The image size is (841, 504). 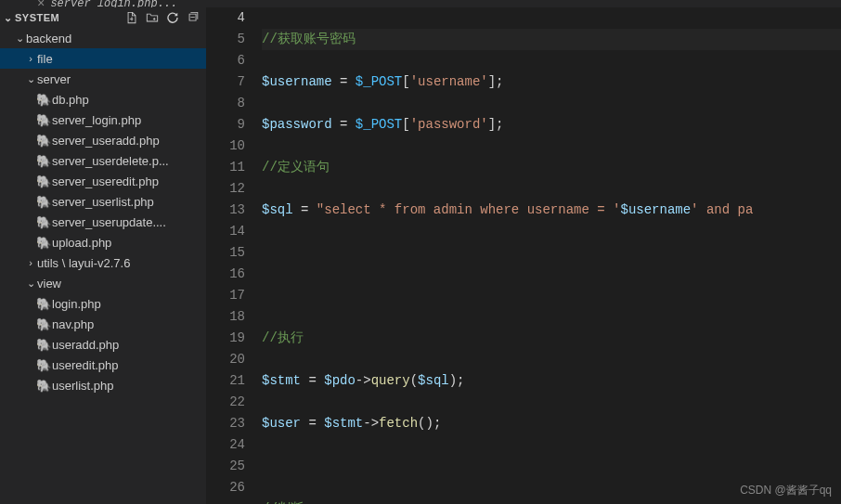 What do you see at coordinates (45, 59) in the screenshot?
I see `tree-item-label: file` at bounding box center [45, 59].